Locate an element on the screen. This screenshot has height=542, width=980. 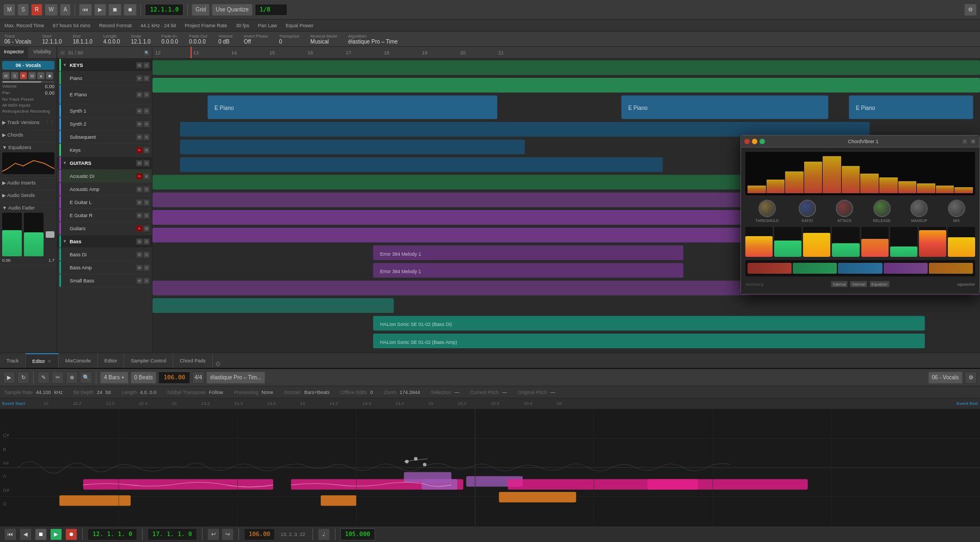
track-header-epiano: E Piano M S is located at coordinates (105, 95).